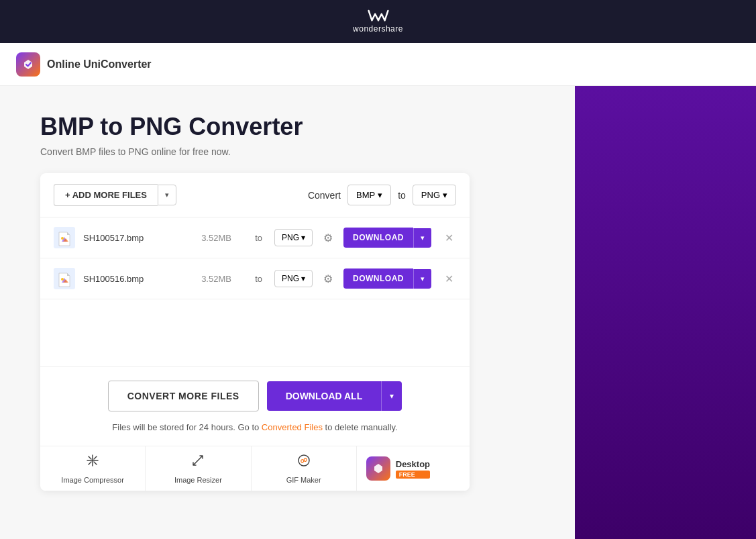  What do you see at coordinates (93, 469) in the screenshot?
I see `tool-image-compressor: Image Compressor` at bounding box center [93, 469].